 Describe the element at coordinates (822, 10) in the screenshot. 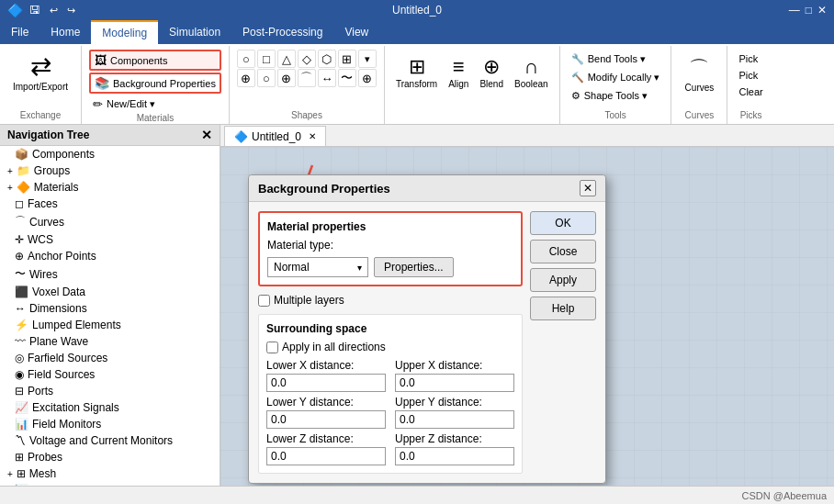

I see `close-btn: ✕` at that location.